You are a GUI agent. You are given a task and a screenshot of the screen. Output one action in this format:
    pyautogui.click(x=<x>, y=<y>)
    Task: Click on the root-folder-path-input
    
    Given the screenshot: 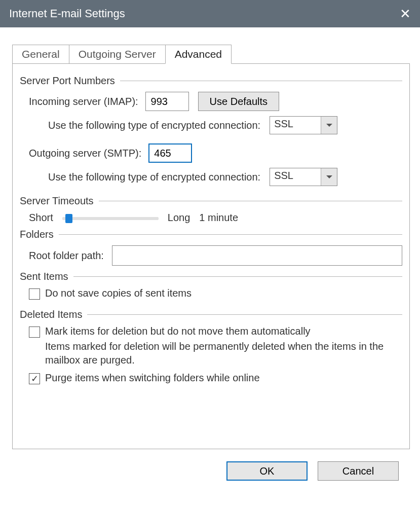 What is the action you would take?
    pyautogui.click(x=257, y=256)
    